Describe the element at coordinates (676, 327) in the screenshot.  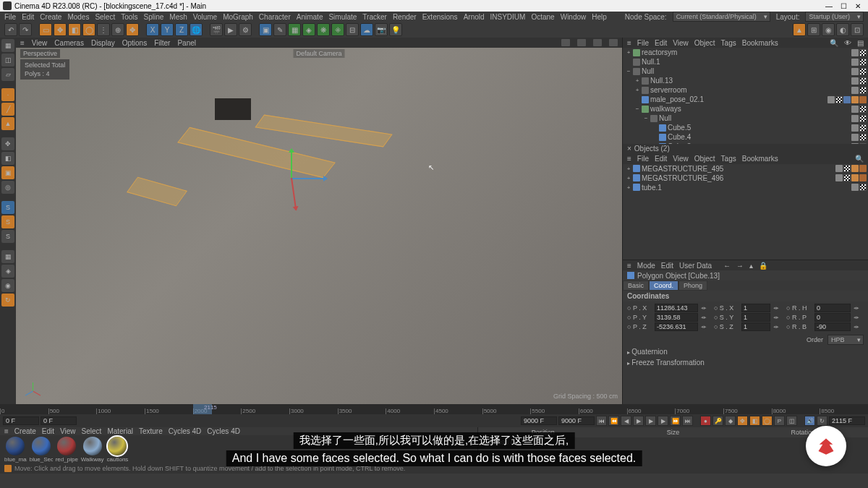
I see `pos-z-input` at that location.